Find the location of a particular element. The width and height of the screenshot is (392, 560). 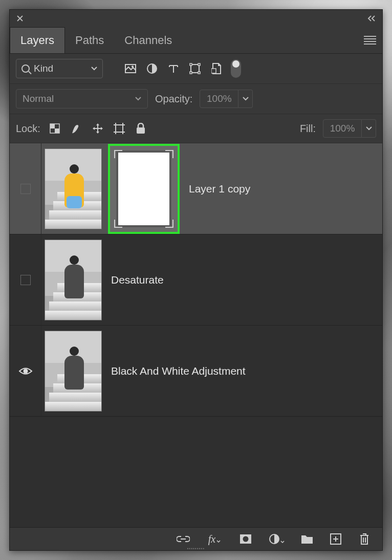

filter-type-select: Kind is located at coordinates (59, 69).